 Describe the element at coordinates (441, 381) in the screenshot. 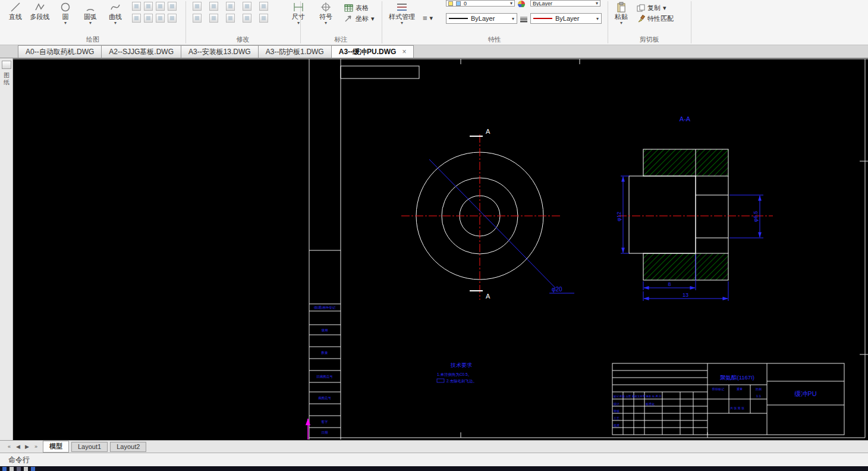

I see `tech-req-symbol` at that location.